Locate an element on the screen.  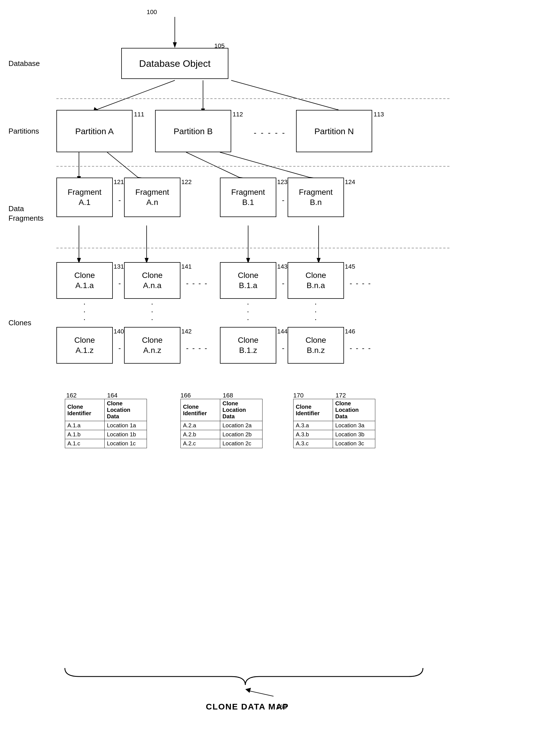
table1-row2-loc: Location 1b is located at coordinates (126, 435).